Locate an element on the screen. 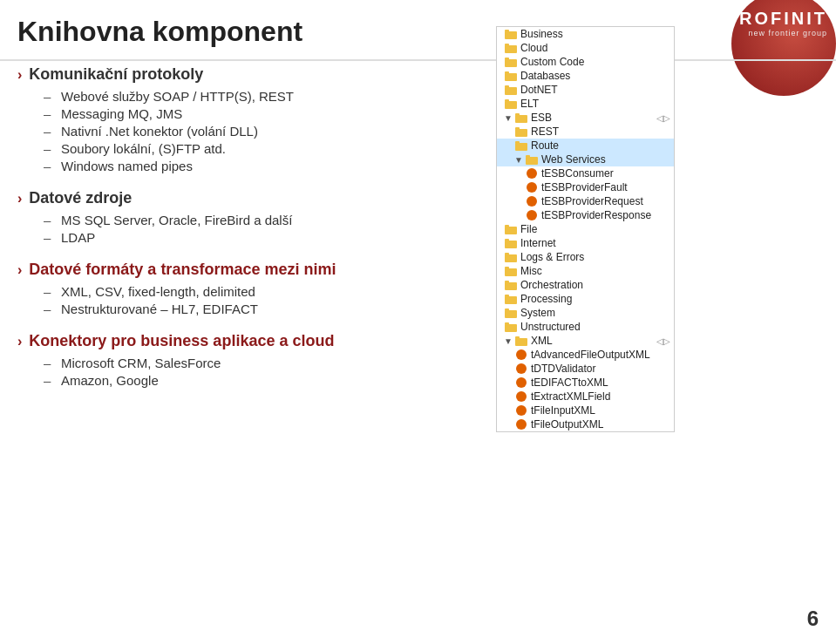 The image size is (836, 644). tree-item-route: Route is located at coordinates (586, 146).